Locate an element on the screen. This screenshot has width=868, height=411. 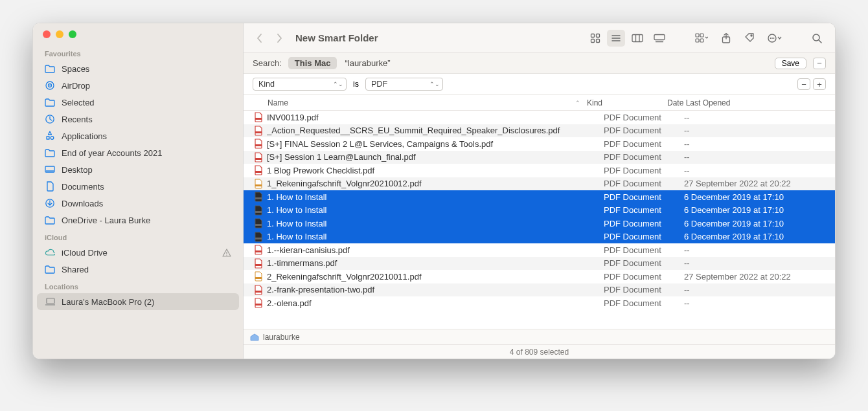
gallery-view-button is located at coordinates (659, 38).